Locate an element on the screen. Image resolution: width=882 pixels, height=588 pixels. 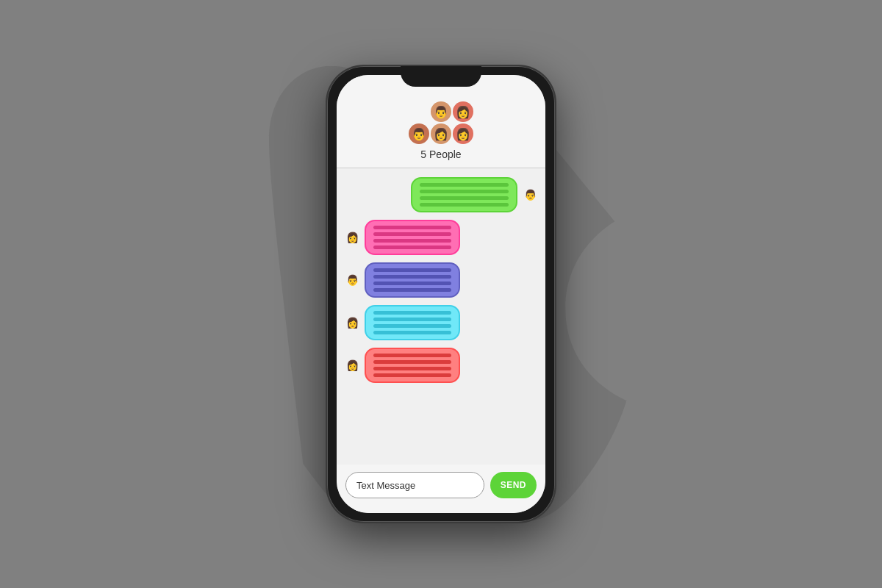
group-title: 5 People is located at coordinates (441, 154).